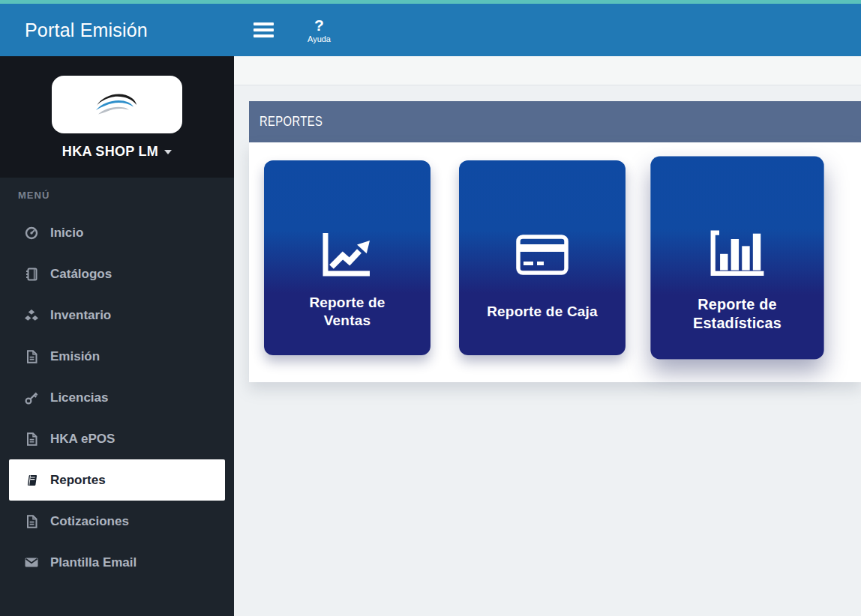 Image resolution: width=861 pixels, height=616 pixels. What do you see at coordinates (736, 258) in the screenshot?
I see `report-card-estadisticas: Reporte de Estadísticas` at bounding box center [736, 258].